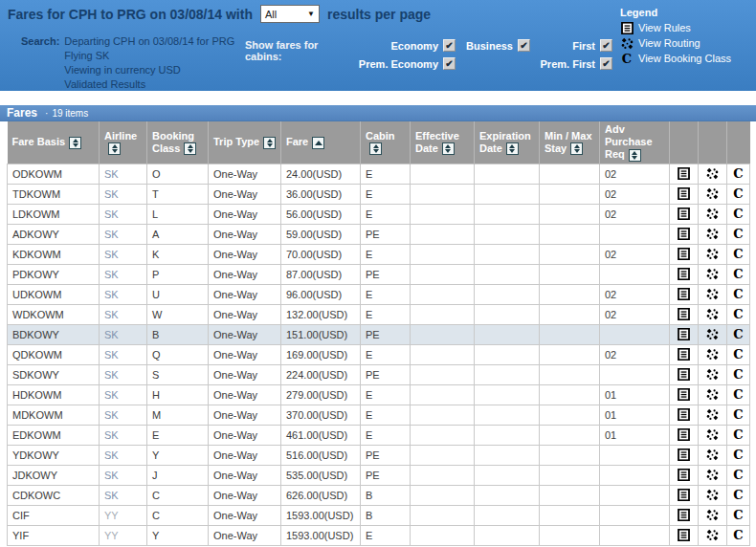  Describe the element at coordinates (379, 214) in the screenshot. I see `table-row: LDKOWMSKLOne-Way56.00(USD)E02C` at that location.